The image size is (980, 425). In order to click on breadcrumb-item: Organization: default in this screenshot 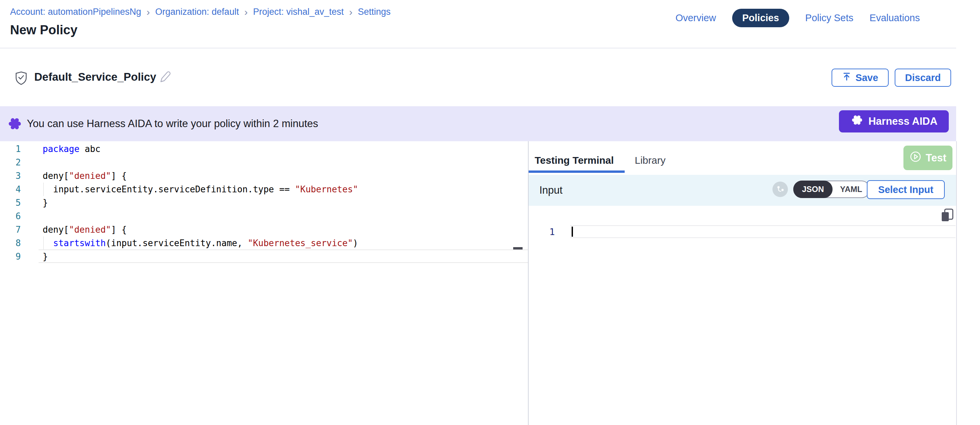, I will do `click(197, 12)`.